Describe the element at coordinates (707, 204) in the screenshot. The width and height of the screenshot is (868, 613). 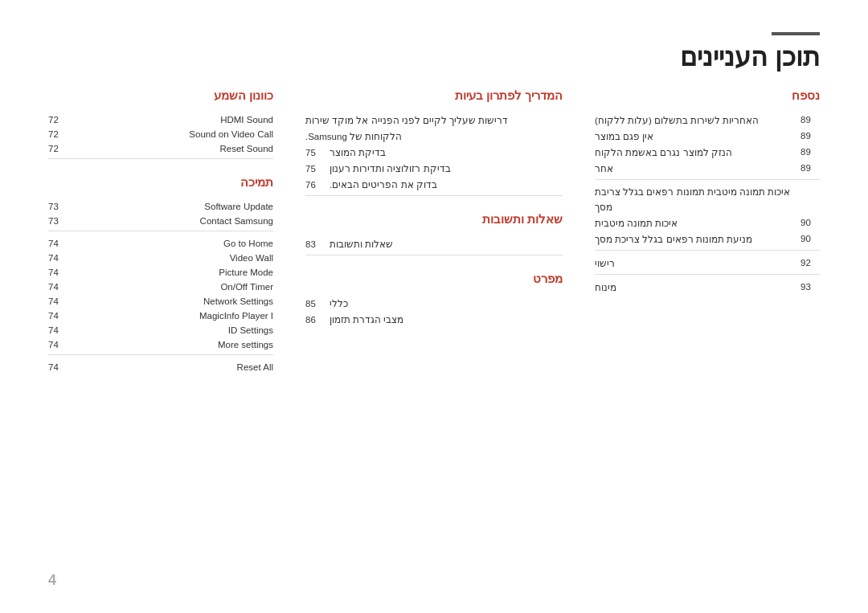
I see `appendix-rows: האחריות לשירות בתשלום (עלות ללקוח) 89 אי…` at that location.